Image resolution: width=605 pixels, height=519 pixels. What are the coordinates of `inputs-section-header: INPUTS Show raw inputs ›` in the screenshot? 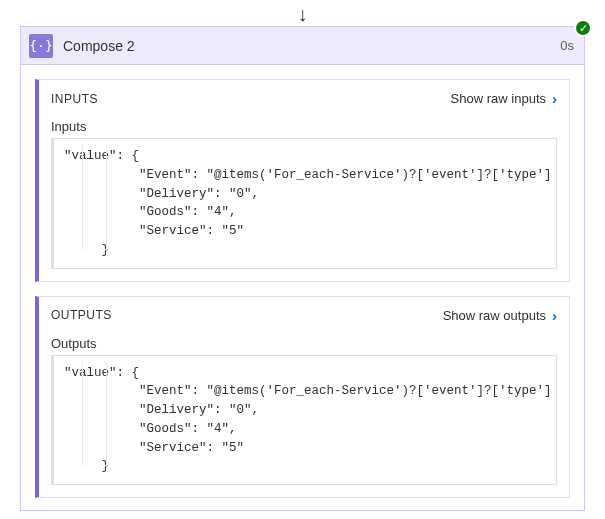 It's located at (304, 104).